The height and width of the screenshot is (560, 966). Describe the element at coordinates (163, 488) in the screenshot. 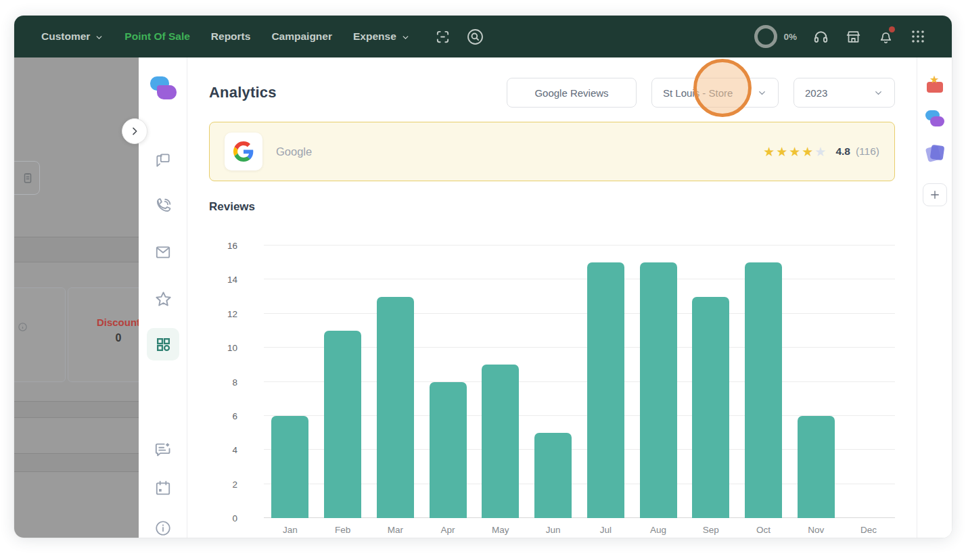

I see `sidebar-item-calendar` at that location.